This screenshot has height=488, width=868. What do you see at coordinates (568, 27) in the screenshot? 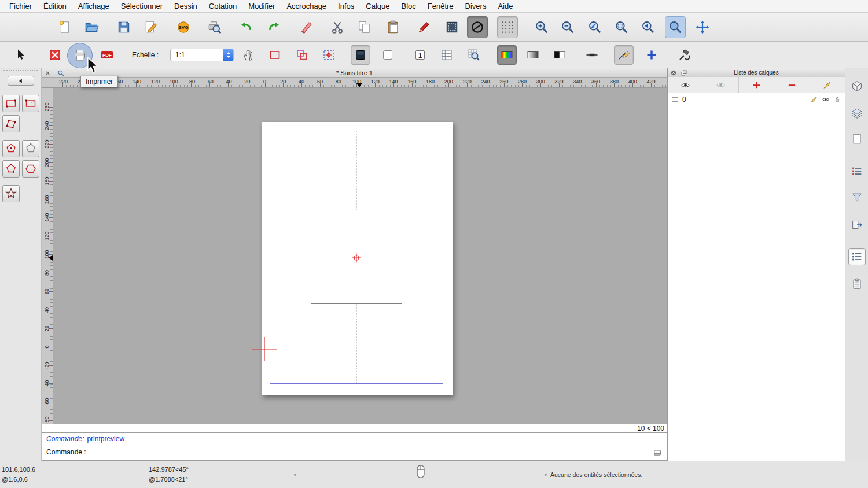
I see `zoom-out-button` at bounding box center [568, 27].